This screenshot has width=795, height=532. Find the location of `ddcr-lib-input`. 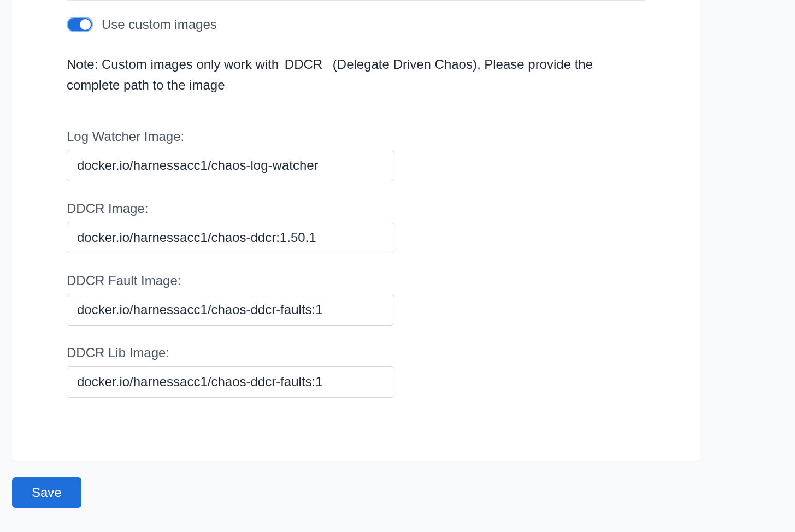

ddcr-lib-input is located at coordinates (231, 382).